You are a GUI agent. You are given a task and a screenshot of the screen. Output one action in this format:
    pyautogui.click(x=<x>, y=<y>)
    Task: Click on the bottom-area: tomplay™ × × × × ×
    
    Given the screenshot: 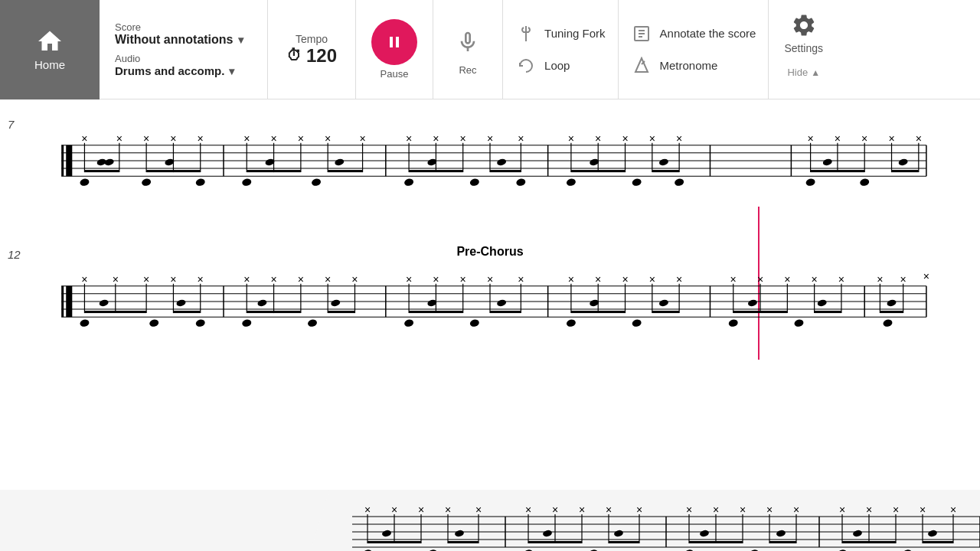 What is the action you would take?
    pyautogui.click(x=490, y=520)
    